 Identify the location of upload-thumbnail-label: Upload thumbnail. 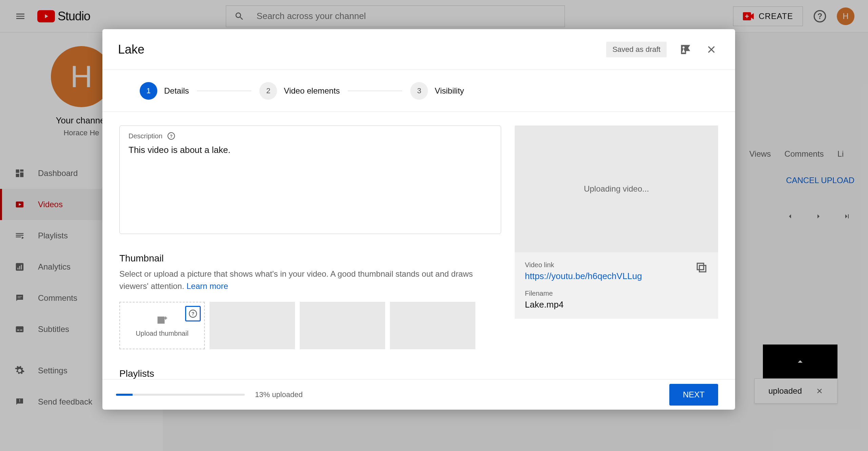
(162, 334).